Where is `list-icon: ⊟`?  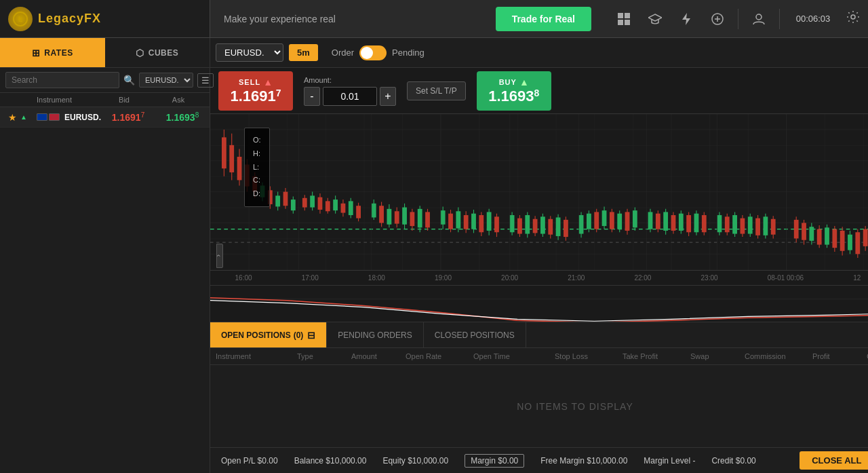
list-icon: ⊟ is located at coordinates (311, 335).